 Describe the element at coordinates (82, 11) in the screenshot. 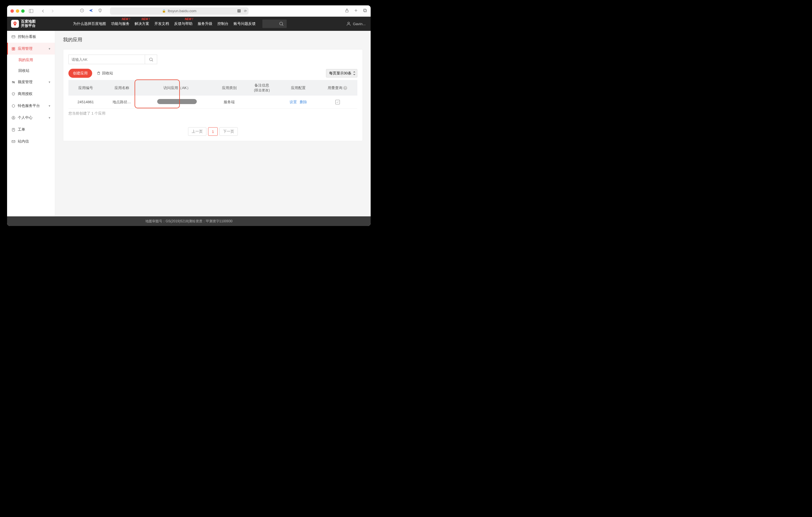

I see `history-icon` at that location.